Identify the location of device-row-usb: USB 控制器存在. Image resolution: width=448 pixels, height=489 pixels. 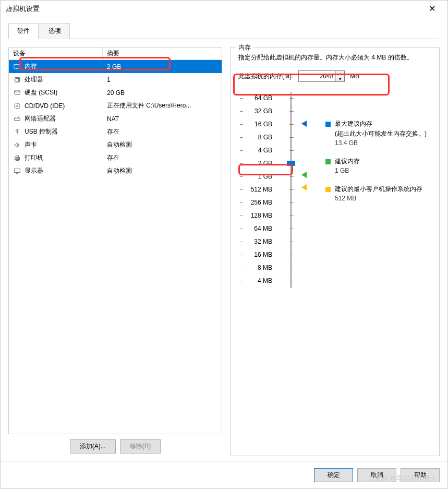
(115, 132).